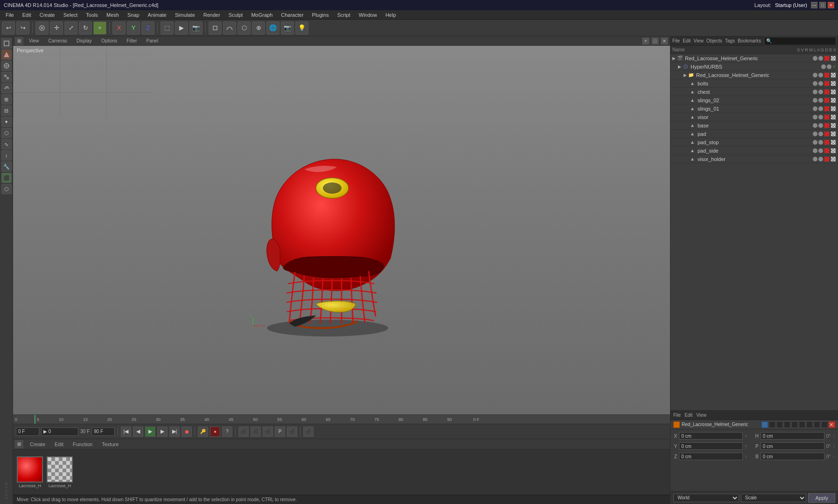 The width and height of the screenshot is (838, 504). What do you see at coordinates (821, 84) in the screenshot?
I see `om-dot-b2` at bounding box center [821, 84].